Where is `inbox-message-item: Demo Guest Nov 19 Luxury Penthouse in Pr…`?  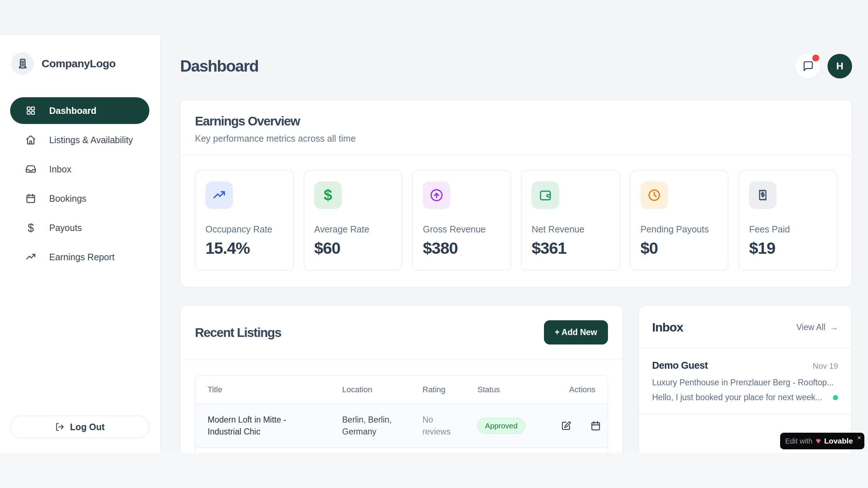 inbox-message-item: Demo Guest Nov 19 Luxury Penthouse in Pr… is located at coordinates (745, 381).